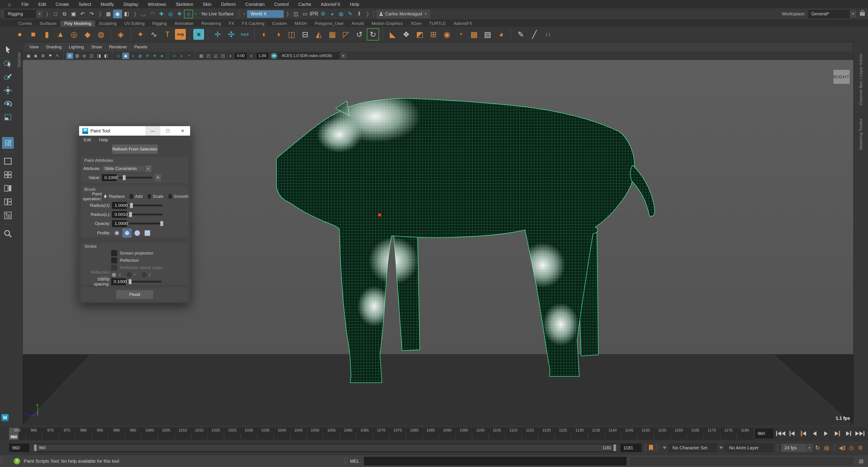 Image resolution: width=868 pixels, height=467 pixels. I want to click on shelf-tab-mash: MASH, so click(301, 24).